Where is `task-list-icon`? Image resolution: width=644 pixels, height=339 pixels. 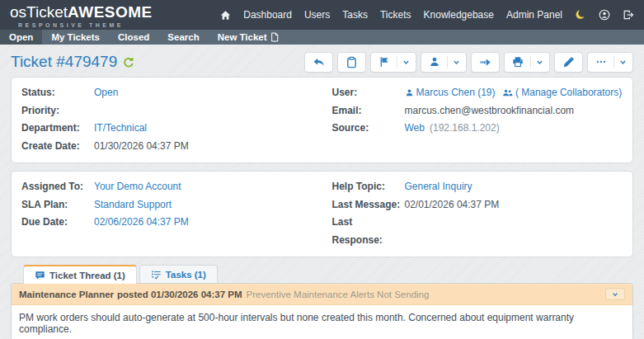 task-list-icon is located at coordinates (157, 275).